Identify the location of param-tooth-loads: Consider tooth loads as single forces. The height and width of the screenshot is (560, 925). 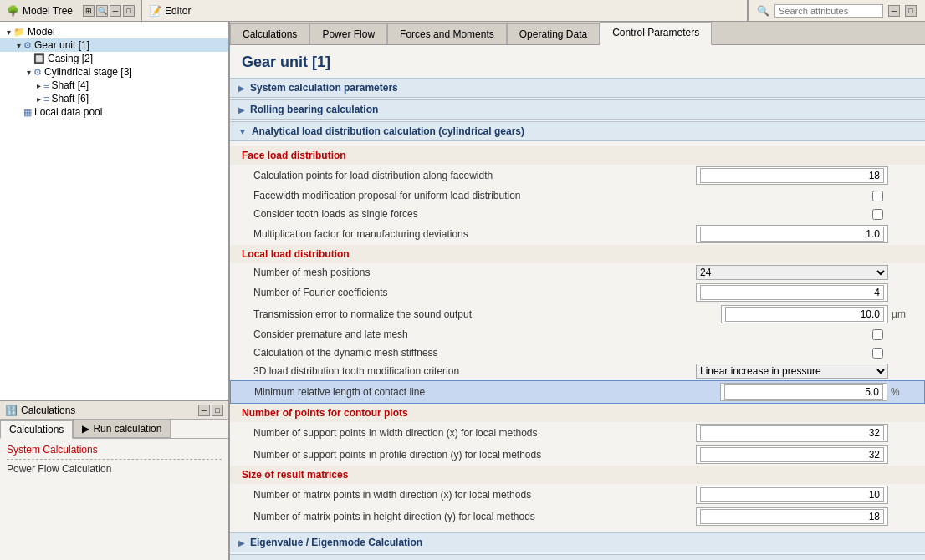
(577, 214).